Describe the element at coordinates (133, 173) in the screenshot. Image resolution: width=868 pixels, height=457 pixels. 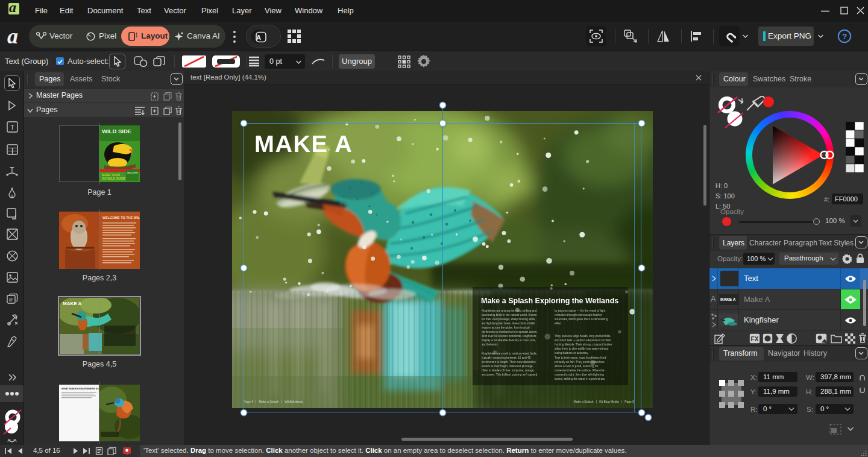
I see `svg-text: WILD LIFE` at that location.